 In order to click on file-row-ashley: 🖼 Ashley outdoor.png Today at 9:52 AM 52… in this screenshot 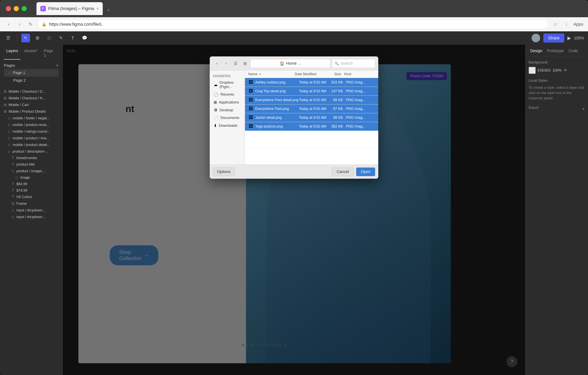, I will do `click(312, 83)`.